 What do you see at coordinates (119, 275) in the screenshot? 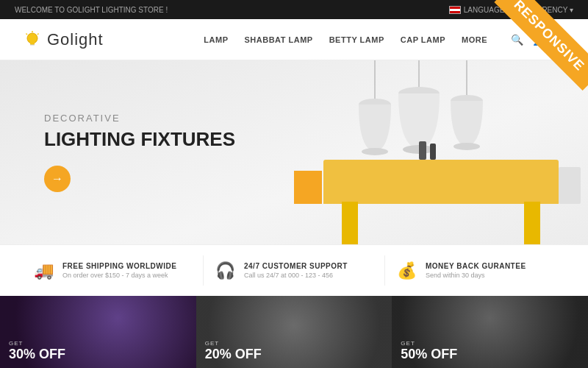
I see `feature-shipping-desc: On order over $150 - 7 days a week` at bounding box center [119, 275].